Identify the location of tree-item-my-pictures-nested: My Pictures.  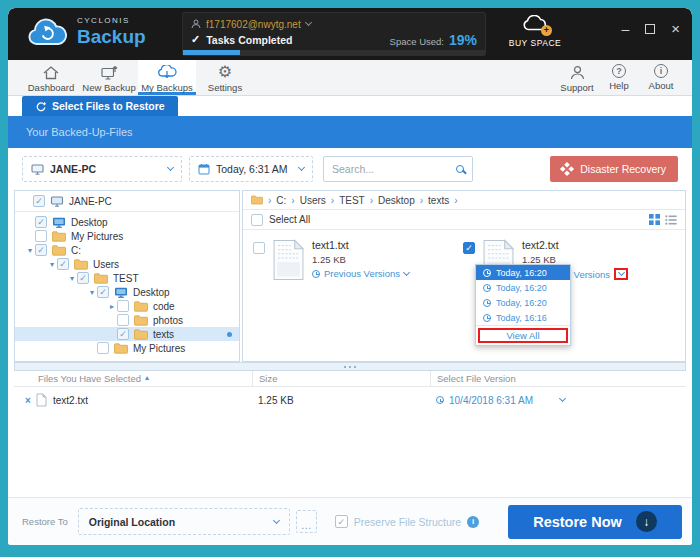
(127, 348).